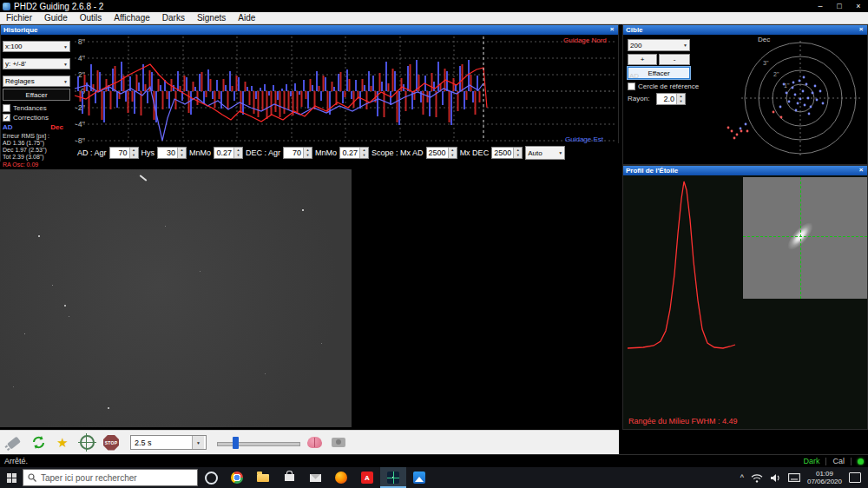  Describe the element at coordinates (314, 443) in the screenshot. I see `brain-settings-button` at that location.